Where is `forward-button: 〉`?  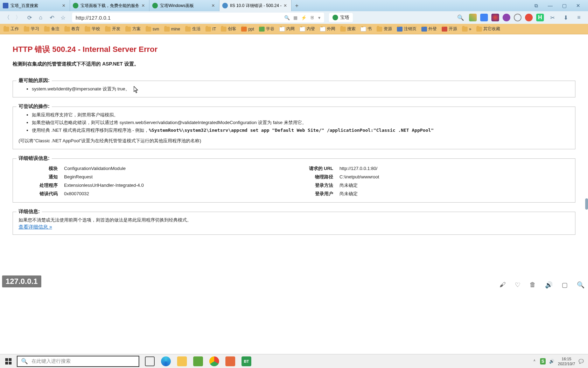
forward-button: 〉 is located at coordinates (18, 18).